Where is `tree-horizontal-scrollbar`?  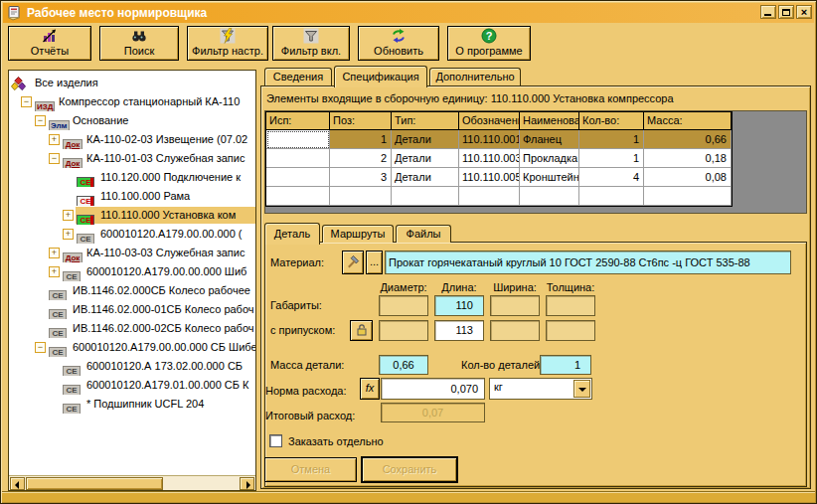 tree-horizontal-scrollbar is located at coordinates (132, 483).